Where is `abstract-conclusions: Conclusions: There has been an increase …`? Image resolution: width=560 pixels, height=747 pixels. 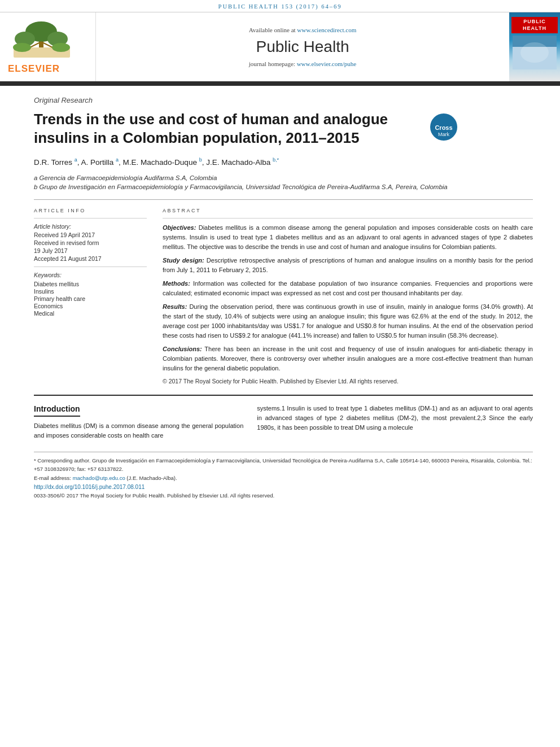 abstract-conclusions: Conclusions: There has been an increase … is located at coordinates (348, 359).